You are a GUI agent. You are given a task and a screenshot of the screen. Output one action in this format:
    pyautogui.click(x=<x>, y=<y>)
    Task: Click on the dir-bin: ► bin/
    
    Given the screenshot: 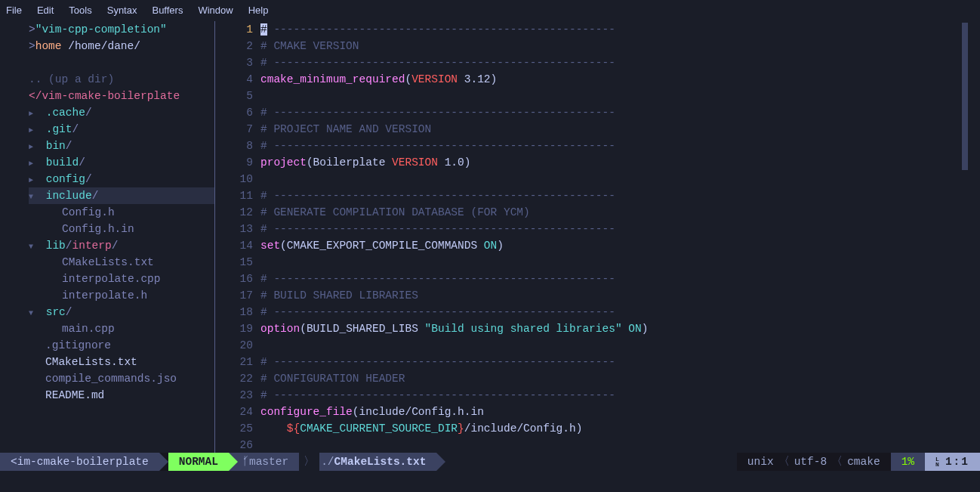 What is the action you would take?
    pyautogui.click(x=122, y=146)
    